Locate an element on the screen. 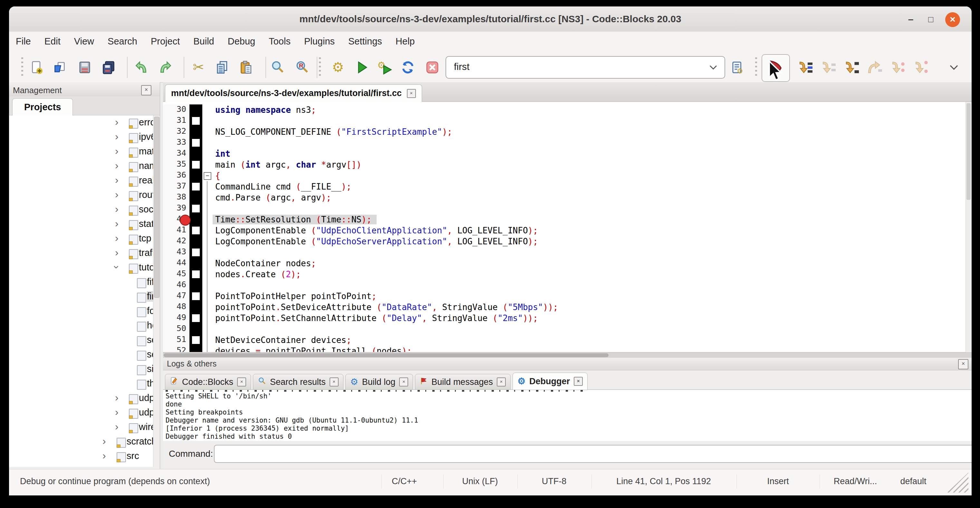  line-number: 47 is located at coordinates (176, 296).